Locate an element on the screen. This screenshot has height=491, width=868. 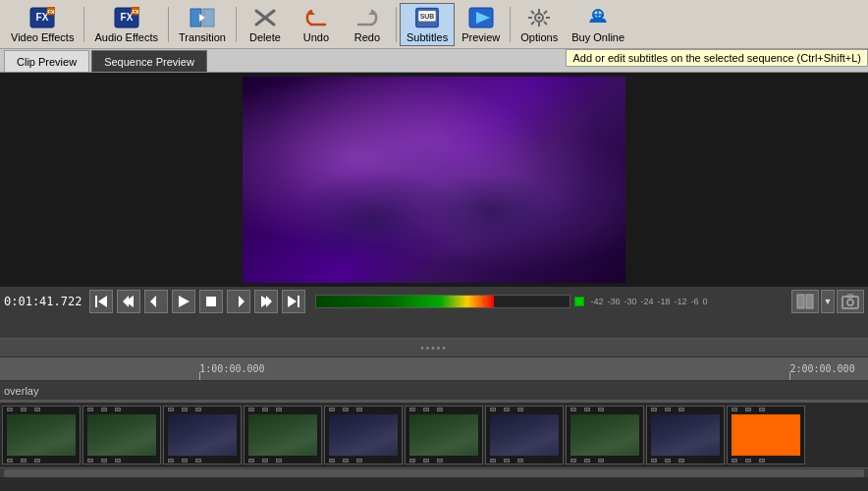
options-icon is located at coordinates (539, 18).